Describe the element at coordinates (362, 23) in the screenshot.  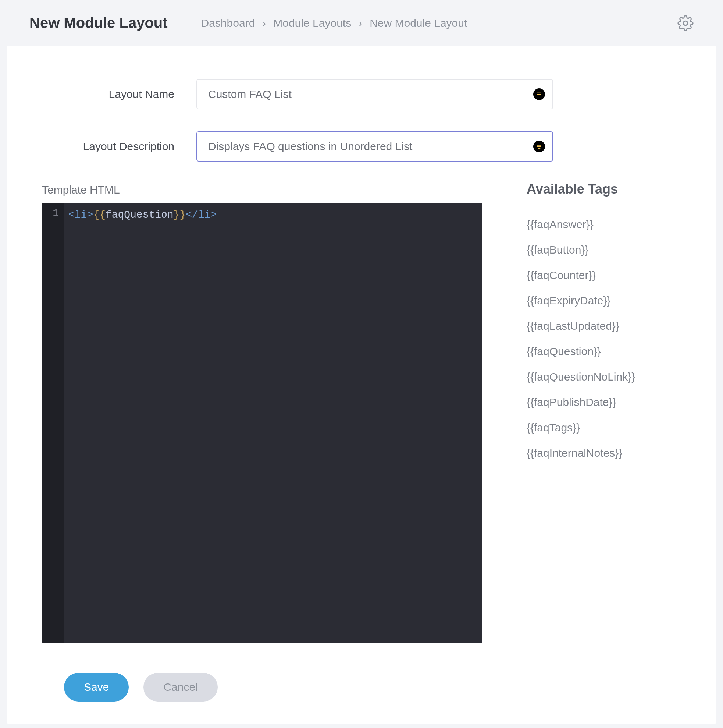
I see `topbar: New Module Layout Dashboard › Module Lay…` at that location.